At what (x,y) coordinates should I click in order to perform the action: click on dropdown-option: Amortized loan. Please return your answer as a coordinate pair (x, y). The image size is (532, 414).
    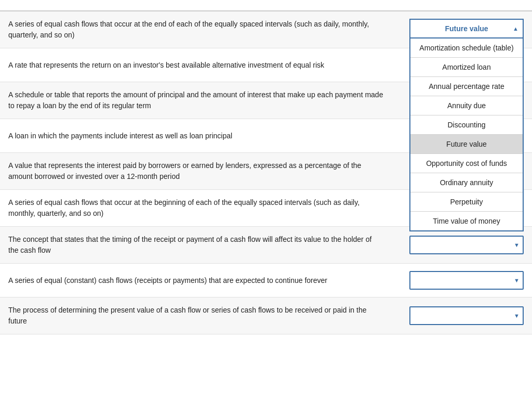
    Looking at the image, I should click on (467, 68).